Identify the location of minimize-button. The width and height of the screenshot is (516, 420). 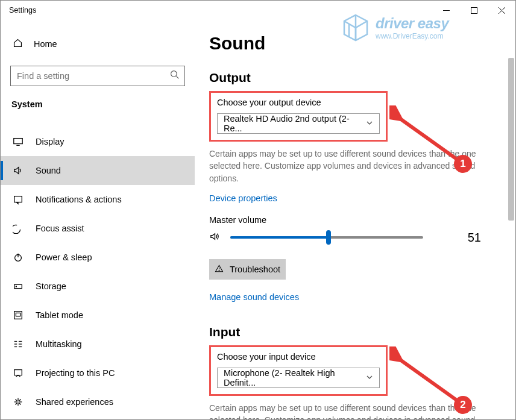
(446, 10).